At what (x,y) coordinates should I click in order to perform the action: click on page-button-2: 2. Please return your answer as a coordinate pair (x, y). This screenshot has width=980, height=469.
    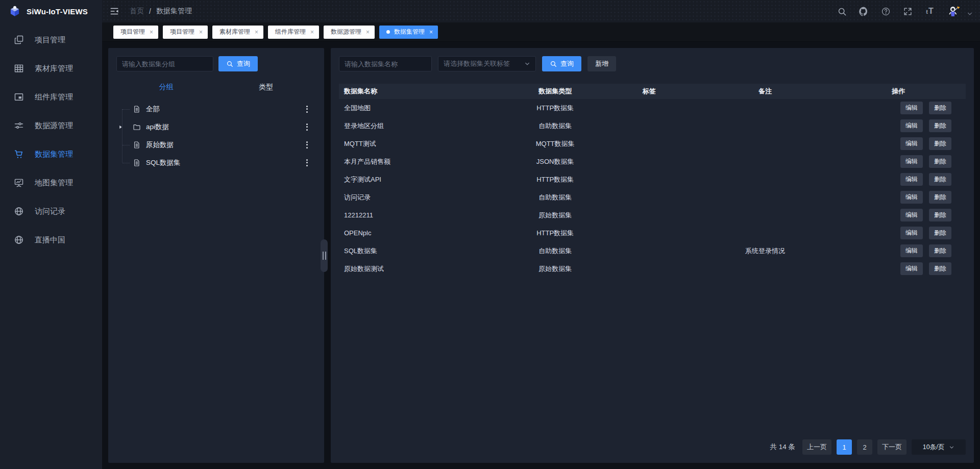
    Looking at the image, I should click on (865, 447).